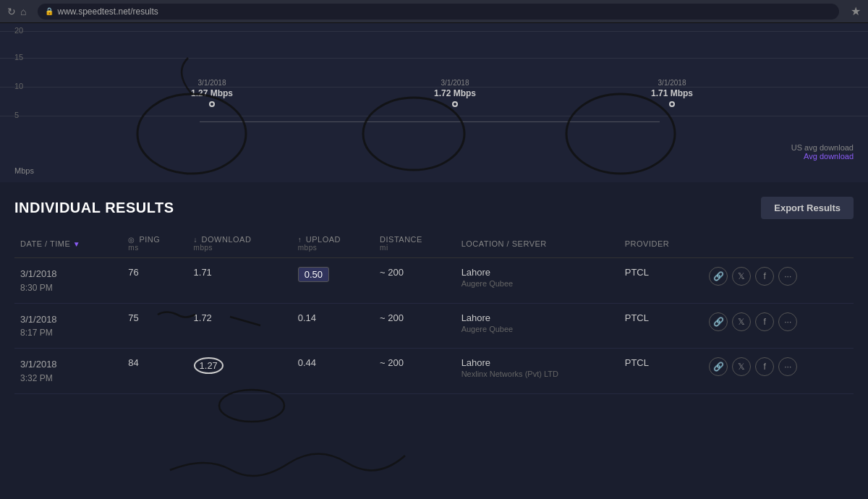 The image size is (868, 499). What do you see at coordinates (333, 281) in the screenshot?
I see `cell-upload-1: 0.50` at bounding box center [333, 281].